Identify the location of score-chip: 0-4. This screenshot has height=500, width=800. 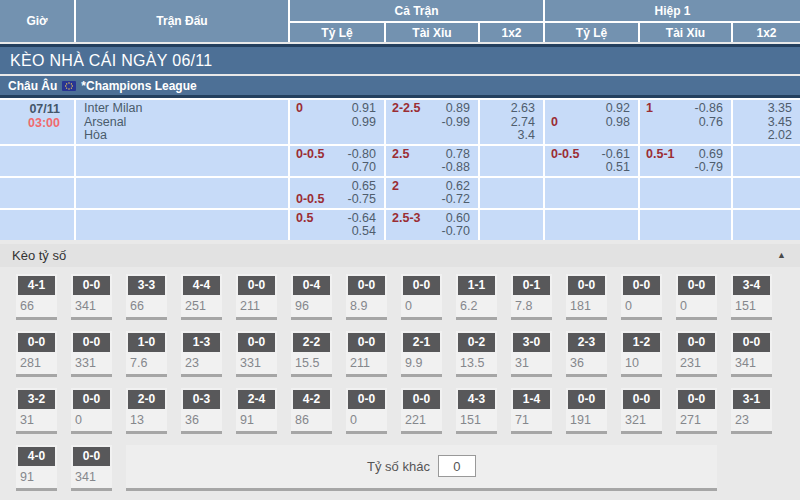
(312, 286).